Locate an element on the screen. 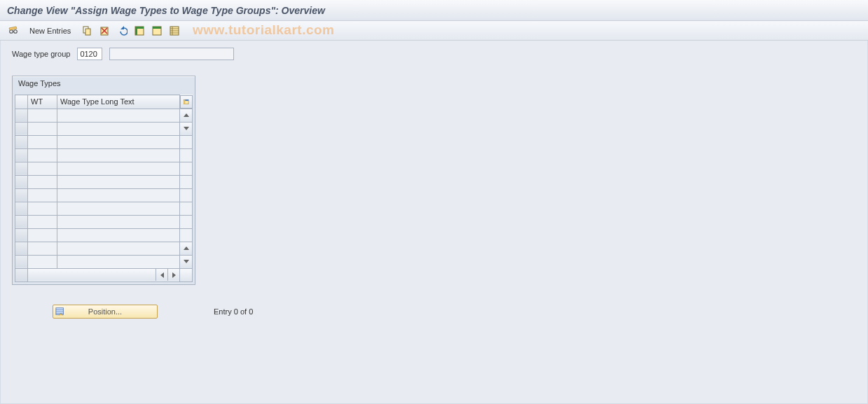 The width and height of the screenshot is (868, 404). toggle-change-display-button is located at coordinates (13, 31).